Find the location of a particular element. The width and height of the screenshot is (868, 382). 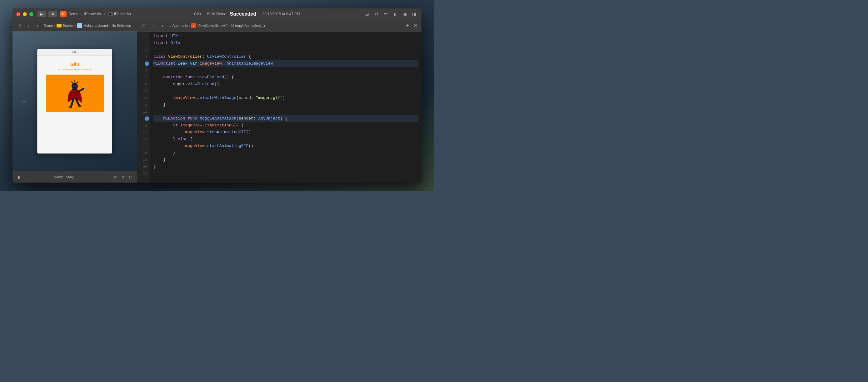

code-toolbar: ⊞ ‹ › ⊙ Automatic › S ViewController.swi… is located at coordinates (279, 26).